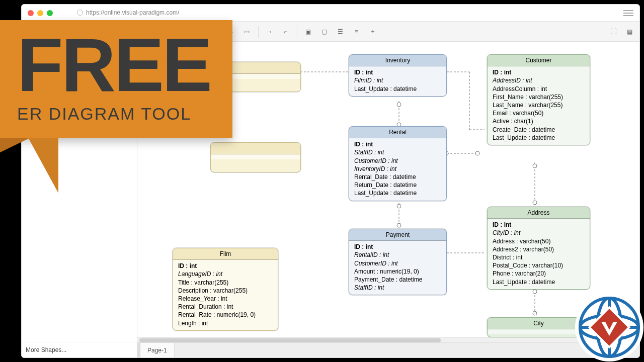 The height and width of the screenshot is (362, 644). What do you see at coordinates (538, 257) in the screenshot?
I see `entity-attr: District : int` at bounding box center [538, 257].